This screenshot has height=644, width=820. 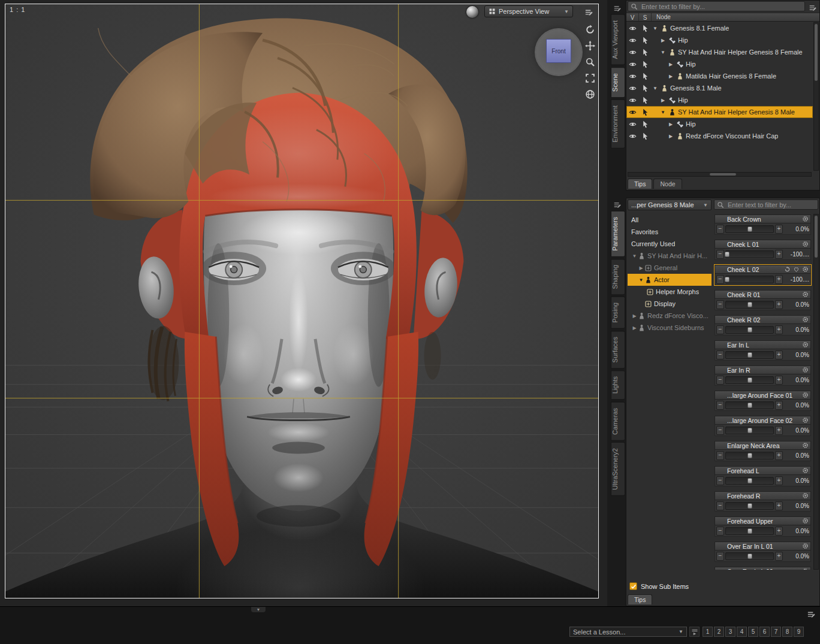 I want to click on pane-splitter-handle: ▼, so click(x=258, y=610).